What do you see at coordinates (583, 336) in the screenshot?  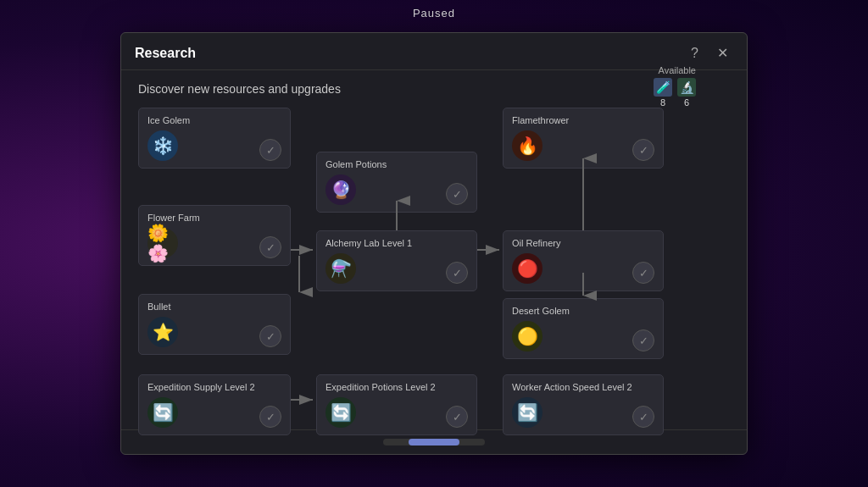 I see `card-desert-golem-content: 🟡 ✓` at bounding box center [583, 336].